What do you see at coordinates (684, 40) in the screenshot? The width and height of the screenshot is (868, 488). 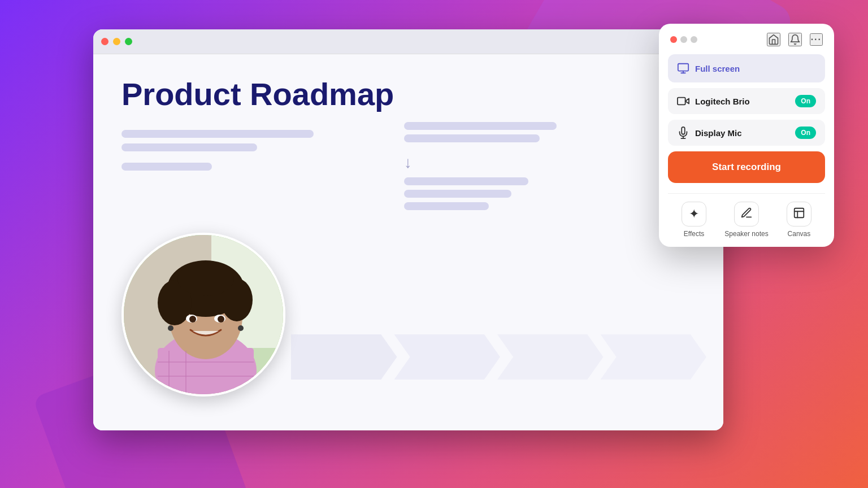 I see `panel-traffic-yellow` at bounding box center [684, 40].